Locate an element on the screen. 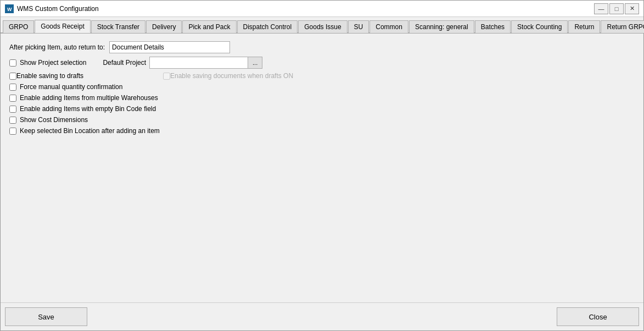 This screenshot has width=644, height=331. default-project-label: Default Project is located at coordinates (124, 63).